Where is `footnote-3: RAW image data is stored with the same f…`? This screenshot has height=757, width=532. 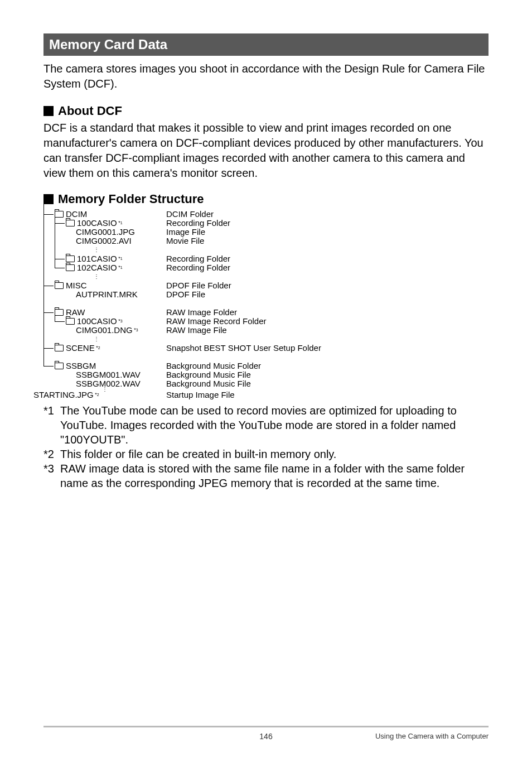 footnote-3: RAW image data is stored with the same f… is located at coordinates (274, 476).